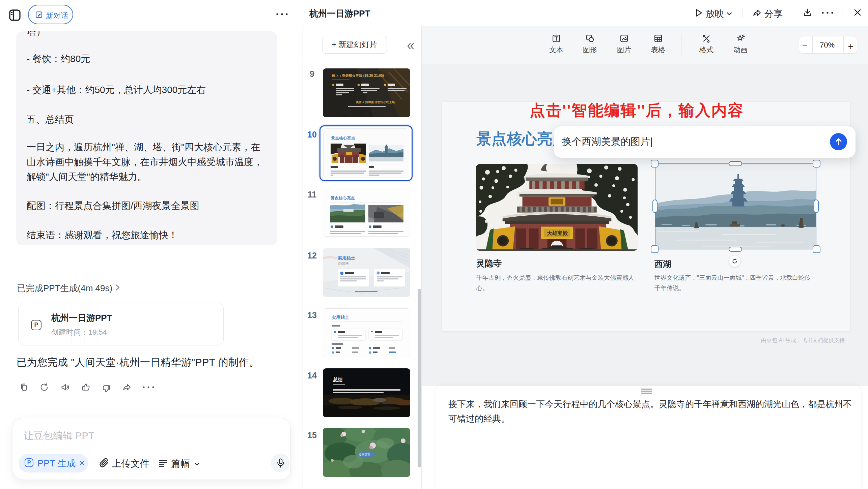  I want to click on svg-text: 大雄宝殿, so click(558, 233).